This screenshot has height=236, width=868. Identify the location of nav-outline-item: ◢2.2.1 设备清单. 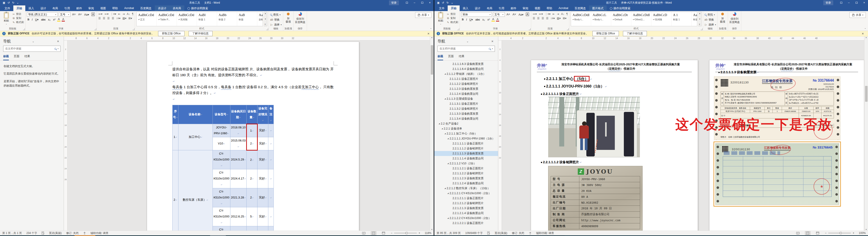
(466, 129).